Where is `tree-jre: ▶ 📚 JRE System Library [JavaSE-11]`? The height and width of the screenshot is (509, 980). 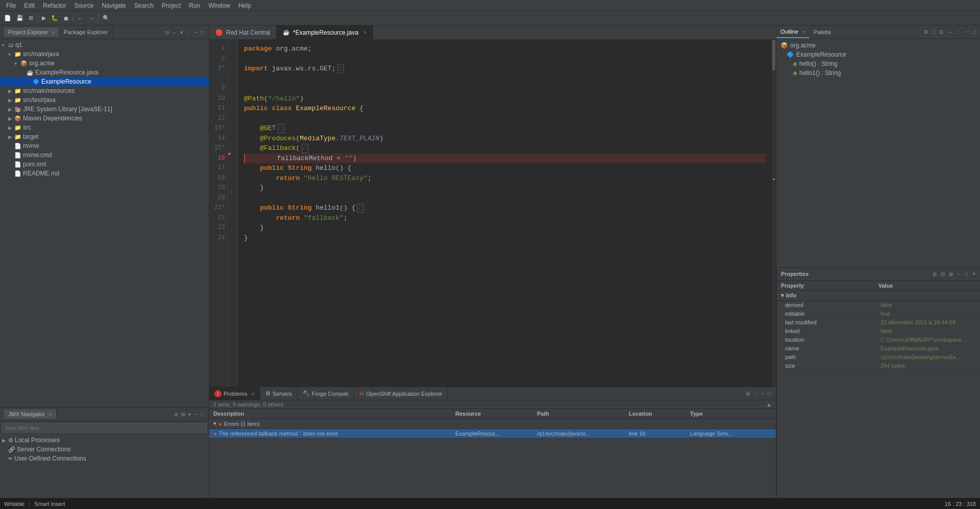
tree-jre: ▶ 📚 JRE System Library [JavaSE-11] is located at coordinates (104, 109).